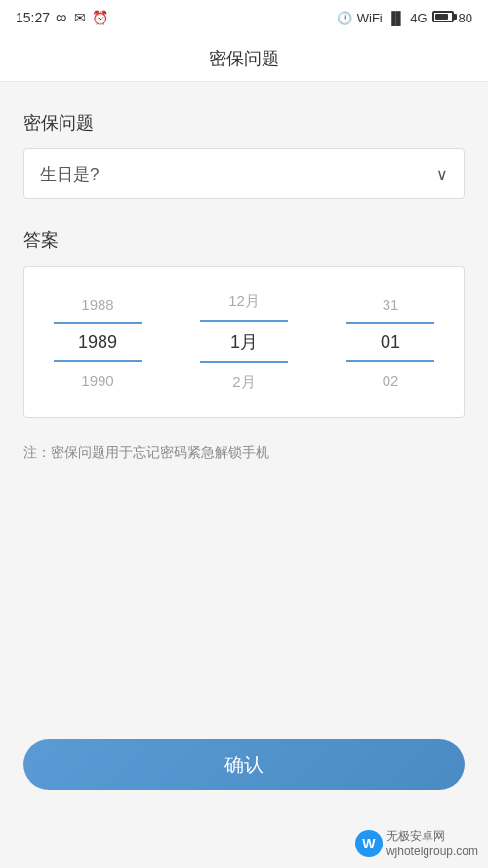 Image resolution: width=488 pixels, height=868 pixels. What do you see at coordinates (370, 18) in the screenshot?
I see `wifi-icon: WiFi` at bounding box center [370, 18].